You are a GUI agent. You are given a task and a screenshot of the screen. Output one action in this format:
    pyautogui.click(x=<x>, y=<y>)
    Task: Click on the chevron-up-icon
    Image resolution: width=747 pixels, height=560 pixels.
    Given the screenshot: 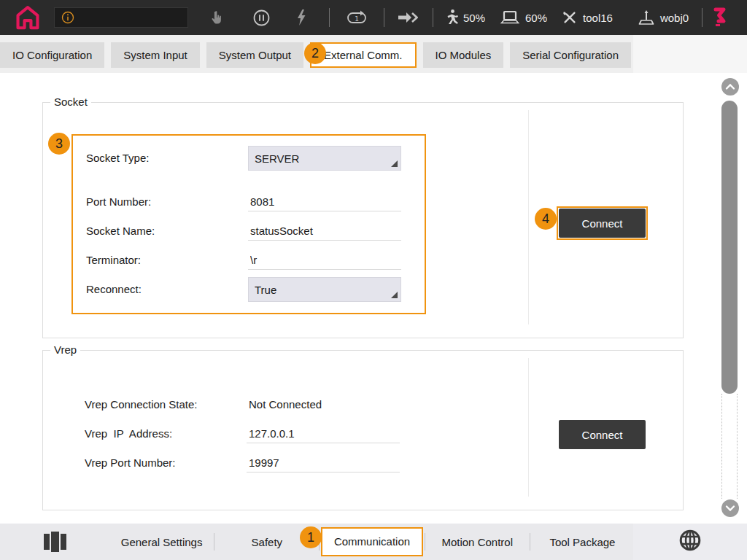 What is the action you would take?
    pyautogui.click(x=730, y=87)
    